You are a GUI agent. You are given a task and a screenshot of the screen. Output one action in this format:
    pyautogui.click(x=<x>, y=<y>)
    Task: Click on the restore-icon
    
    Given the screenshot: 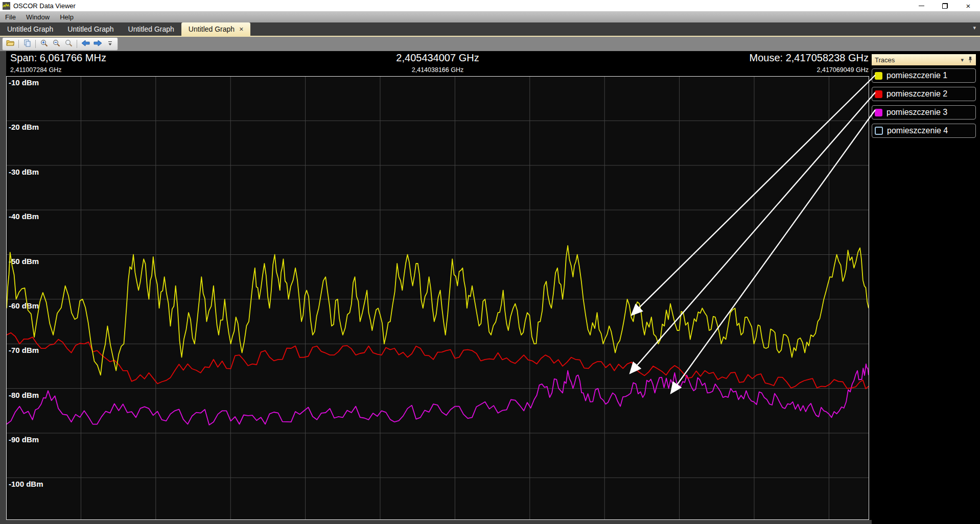 What is the action you would take?
    pyautogui.click(x=945, y=6)
    